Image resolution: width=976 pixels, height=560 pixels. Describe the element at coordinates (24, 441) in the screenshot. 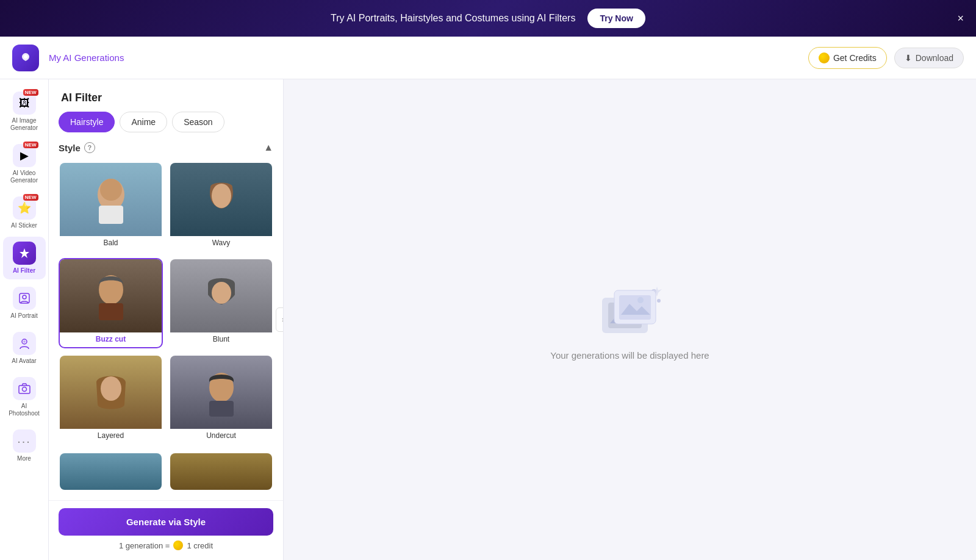

I see `more-icon: ···` at that location.